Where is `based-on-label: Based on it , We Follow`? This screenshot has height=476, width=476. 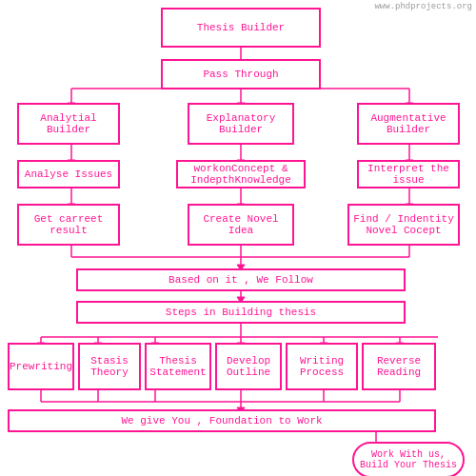 based-on-label: Based on it , We Follow is located at coordinates (241, 280).